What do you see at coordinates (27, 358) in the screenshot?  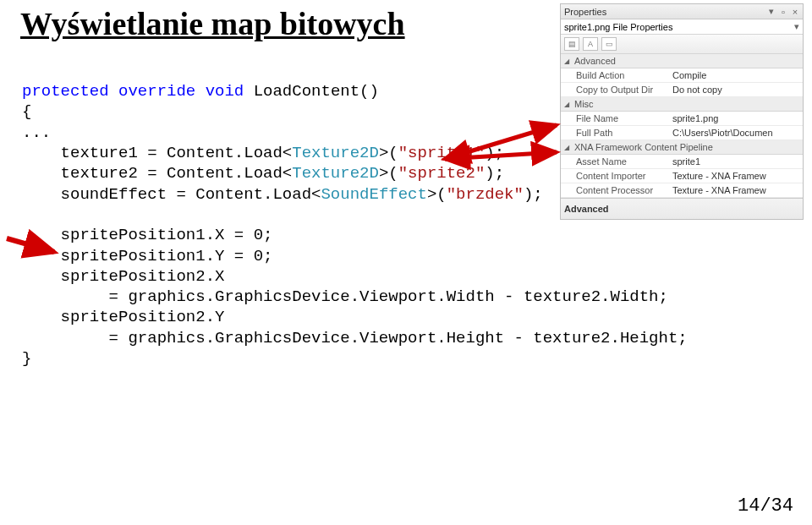 I see `code-token: }` at bounding box center [27, 358].